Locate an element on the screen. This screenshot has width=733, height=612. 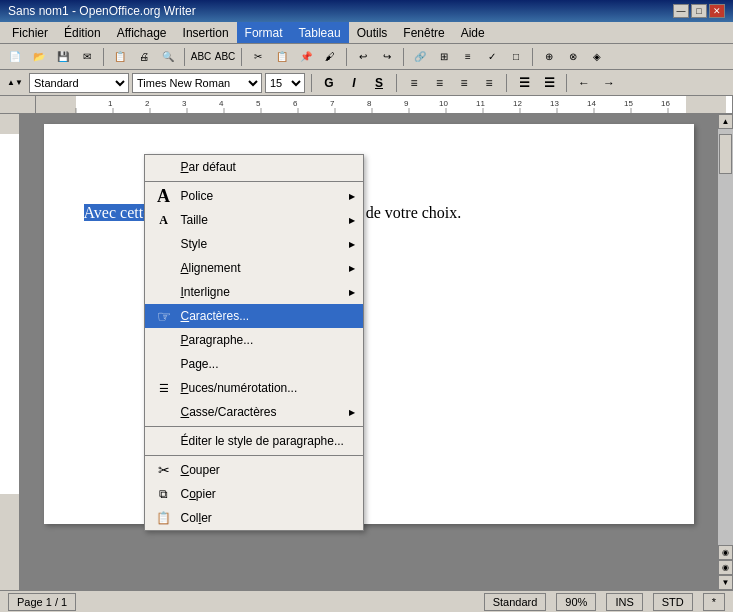
numberedlist-button: ☰ is located at coordinates (549, 83).